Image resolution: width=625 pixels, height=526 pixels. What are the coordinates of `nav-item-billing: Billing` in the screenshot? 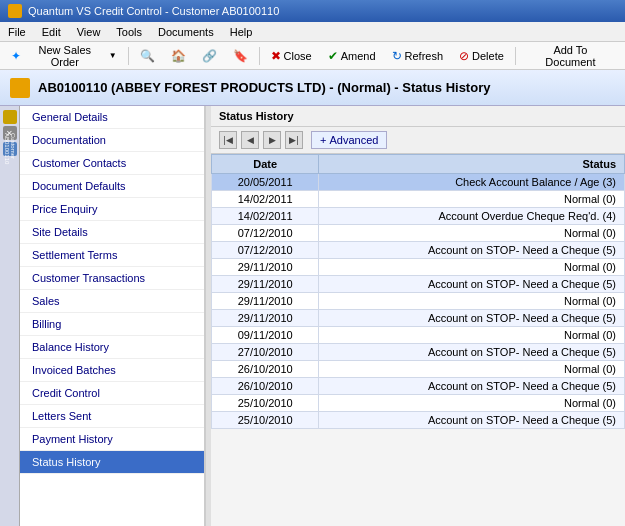 It's located at (112, 324).